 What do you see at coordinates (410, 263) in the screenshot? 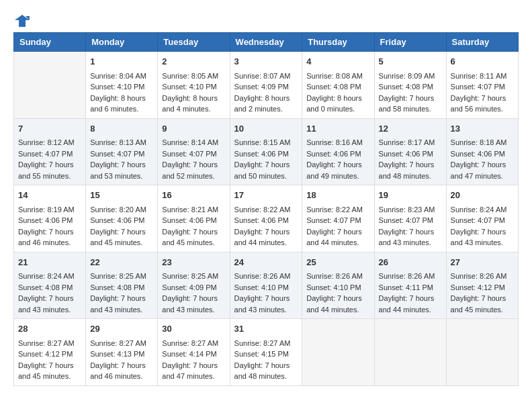
I see `day-number: 26` at bounding box center [410, 263].